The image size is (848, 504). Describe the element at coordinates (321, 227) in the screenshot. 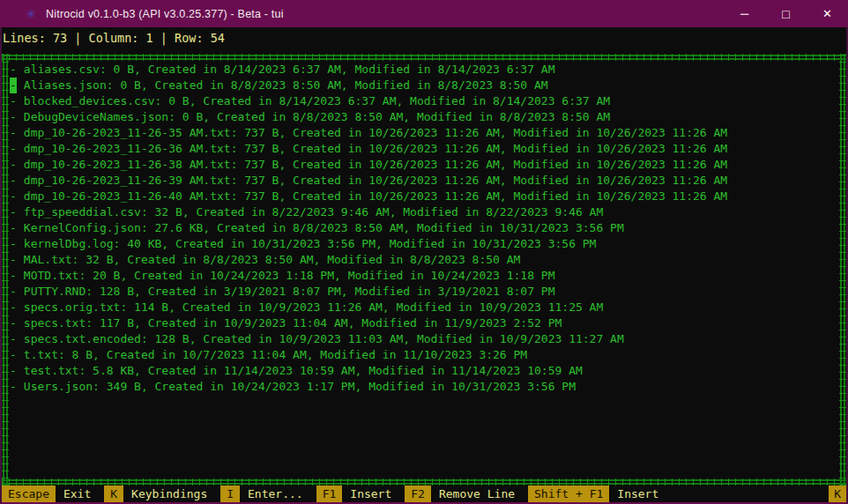

I see `row-text: KernelConfig.json: 27.6 KB, Created in 8…` at that location.